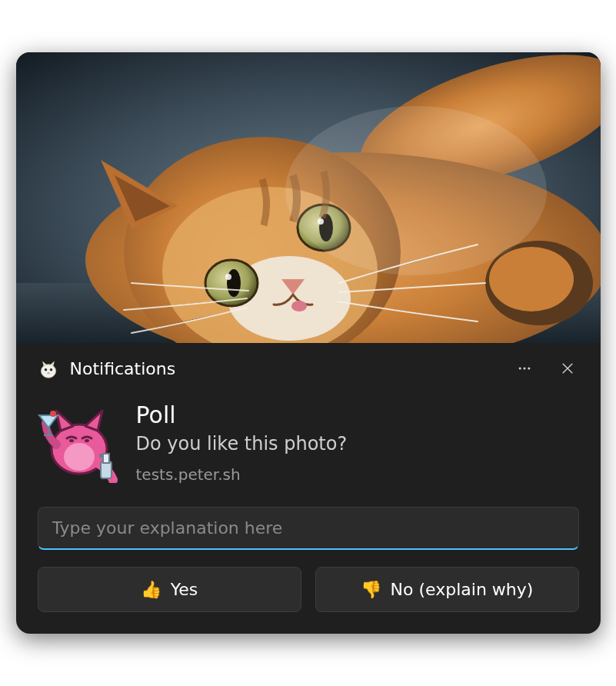  Describe the element at coordinates (371, 590) in the screenshot. I see `thumbs-down-icon: 👎` at that location.